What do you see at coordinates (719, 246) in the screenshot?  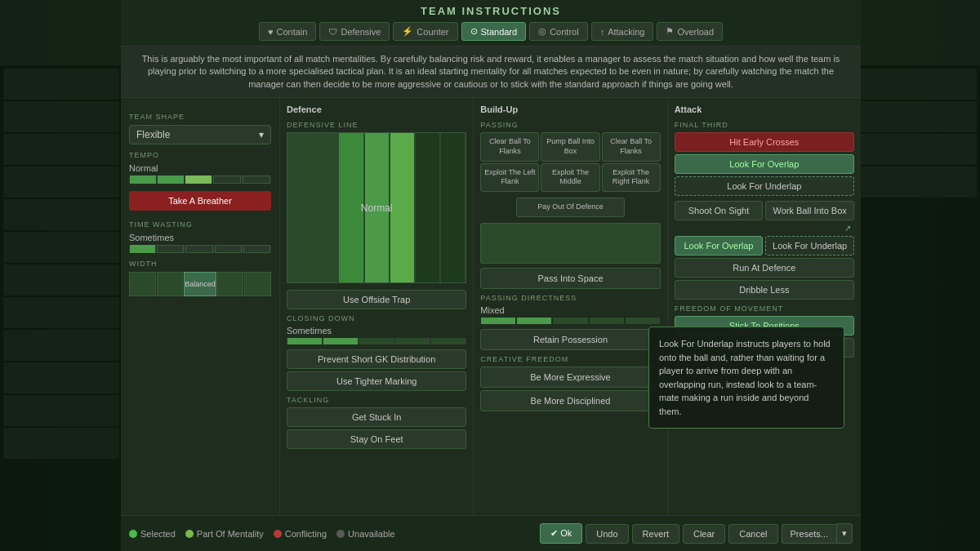 I see `look-for-overlap-btn-2: Look For Overlap` at bounding box center [719, 246].